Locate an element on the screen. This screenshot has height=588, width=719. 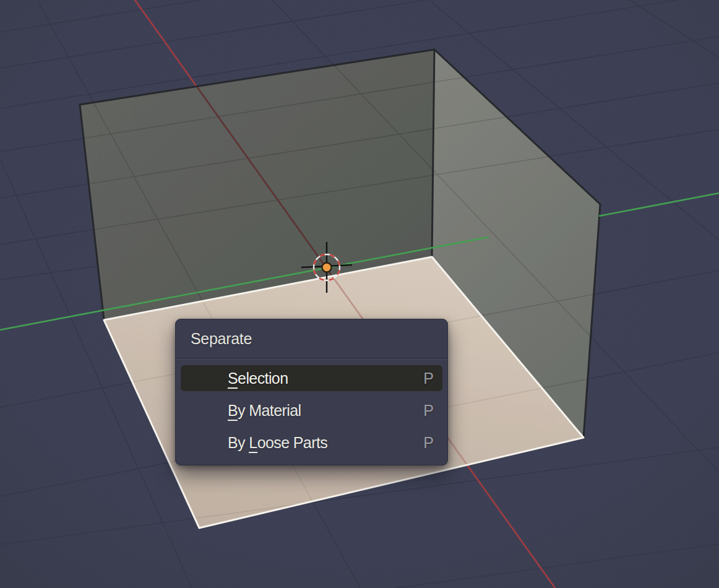
object-origin-dot is located at coordinates (327, 267).